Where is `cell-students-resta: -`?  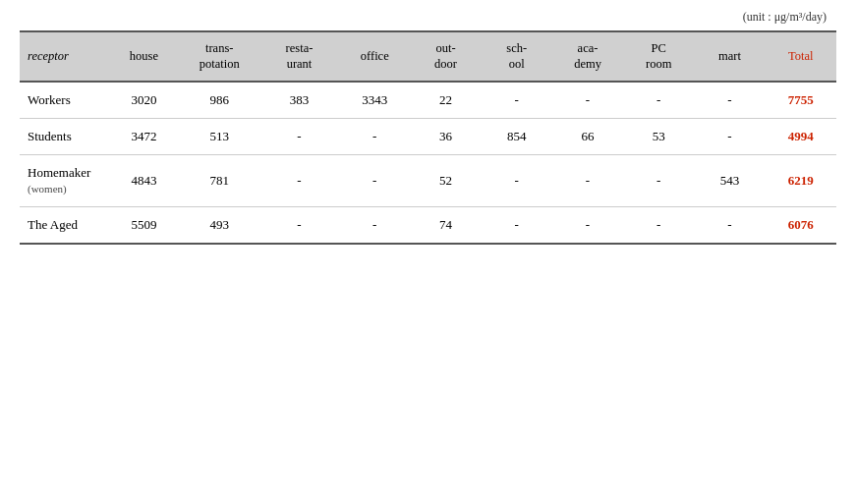 cell-students-resta: - is located at coordinates (299, 136).